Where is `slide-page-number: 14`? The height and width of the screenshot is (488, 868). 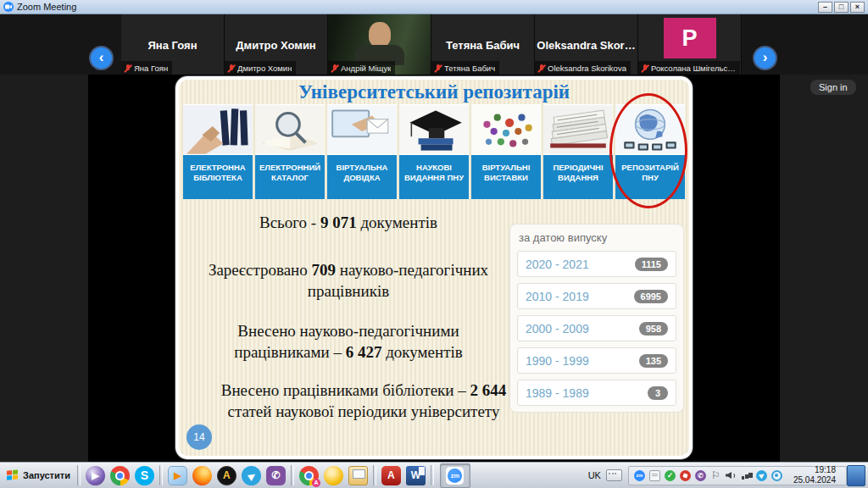 slide-page-number: 14 is located at coordinates (199, 437).